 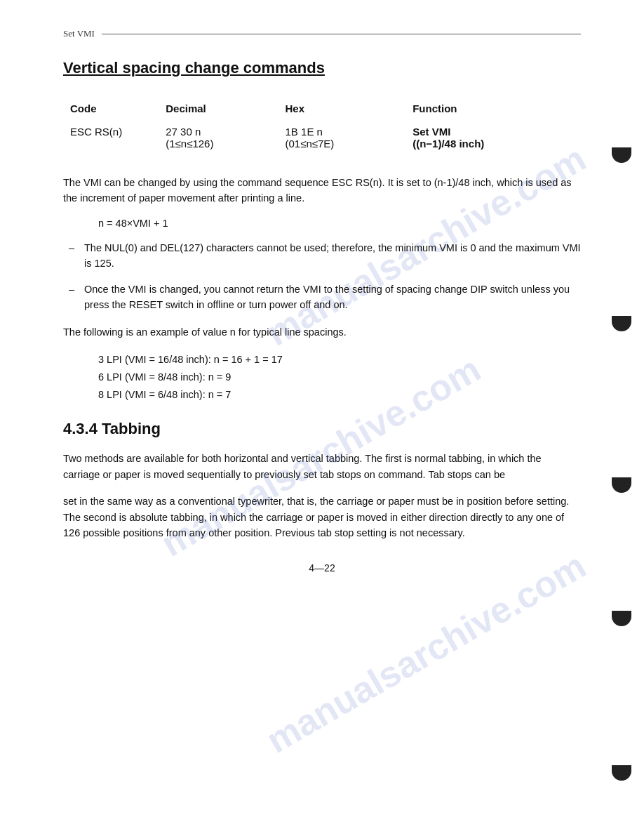 I want to click on decimal-line2: (1≤n≤126), so click(x=189, y=143).